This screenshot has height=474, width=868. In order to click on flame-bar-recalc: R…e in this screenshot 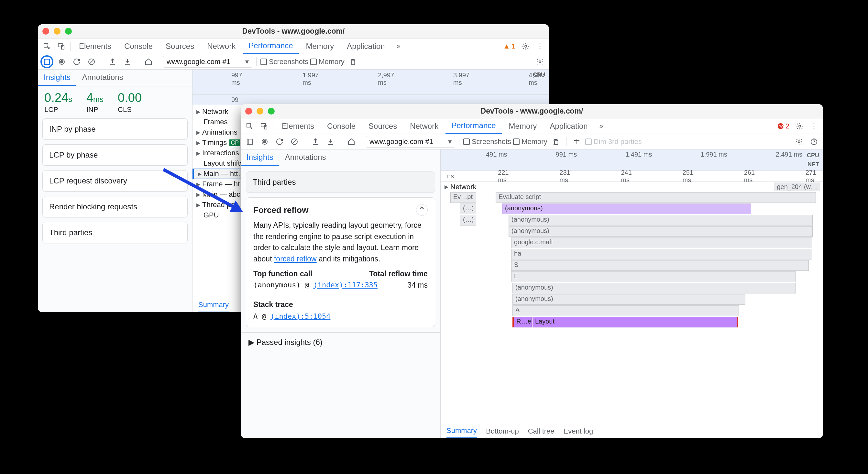, I will do `click(522, 322)`.